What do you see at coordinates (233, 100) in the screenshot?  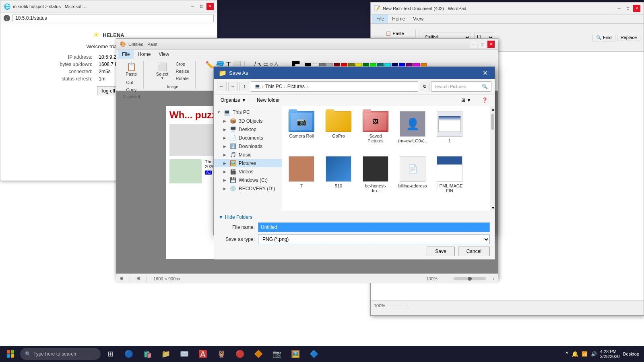 I see `organize-btn: Organize ▼` at bounding box center [233, 100].